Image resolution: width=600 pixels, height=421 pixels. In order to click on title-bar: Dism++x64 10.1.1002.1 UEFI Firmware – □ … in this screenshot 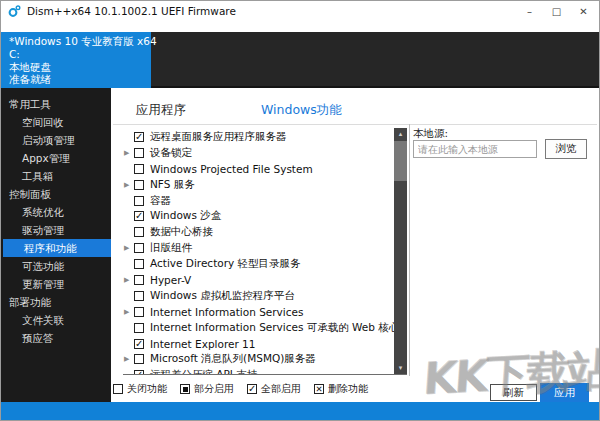, I will do `click(300, 11)`.